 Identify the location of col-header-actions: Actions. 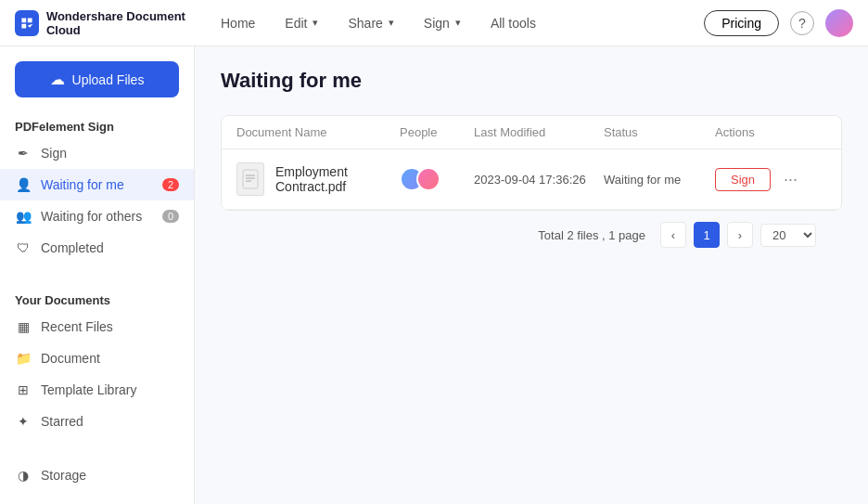
(771, 132).